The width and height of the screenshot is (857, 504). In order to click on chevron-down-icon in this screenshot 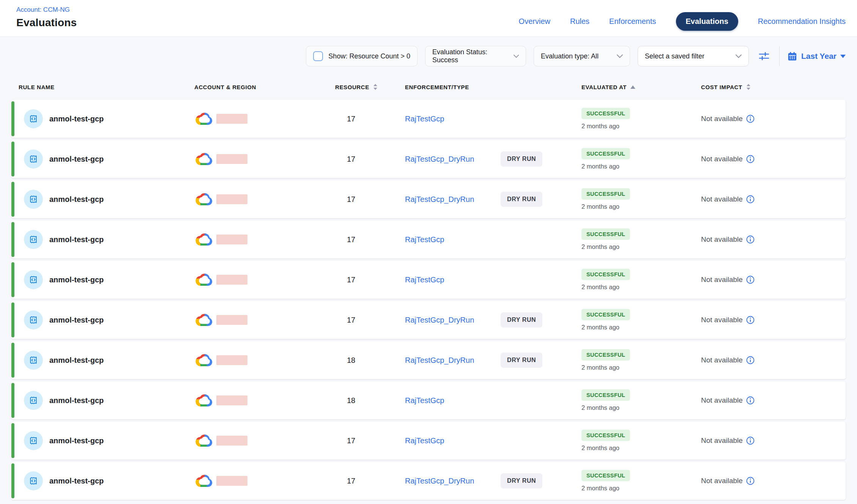, I will do `click(516, 56)`.